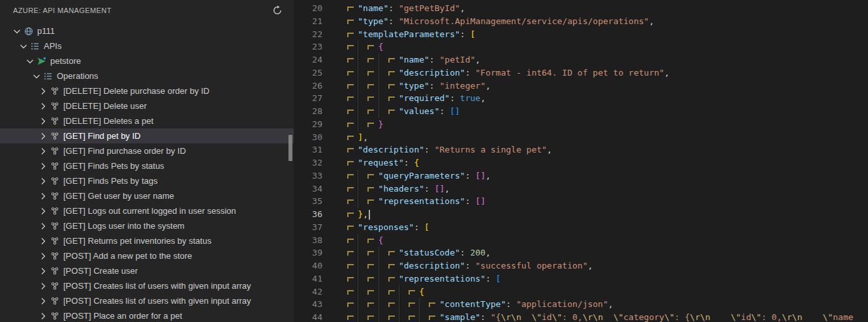 The image size is (868, 322). I want to click on tree-item: APIs, so click(147, 46).